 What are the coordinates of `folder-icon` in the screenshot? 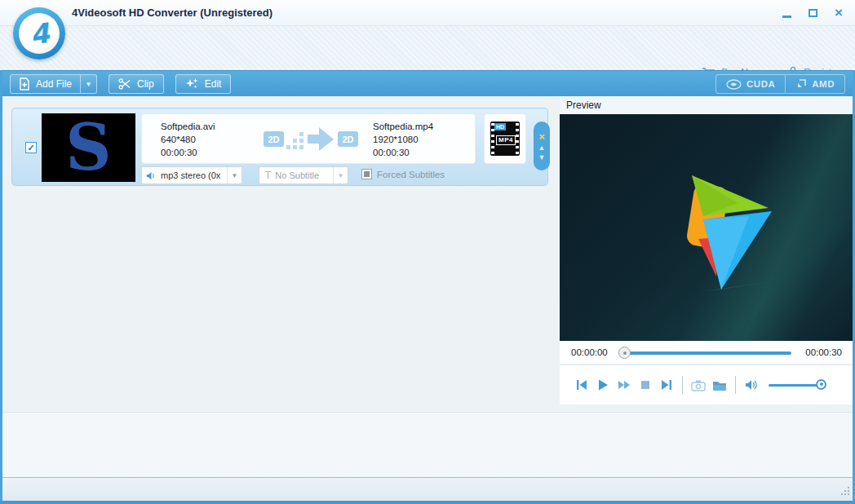 It's located at (720, 385).